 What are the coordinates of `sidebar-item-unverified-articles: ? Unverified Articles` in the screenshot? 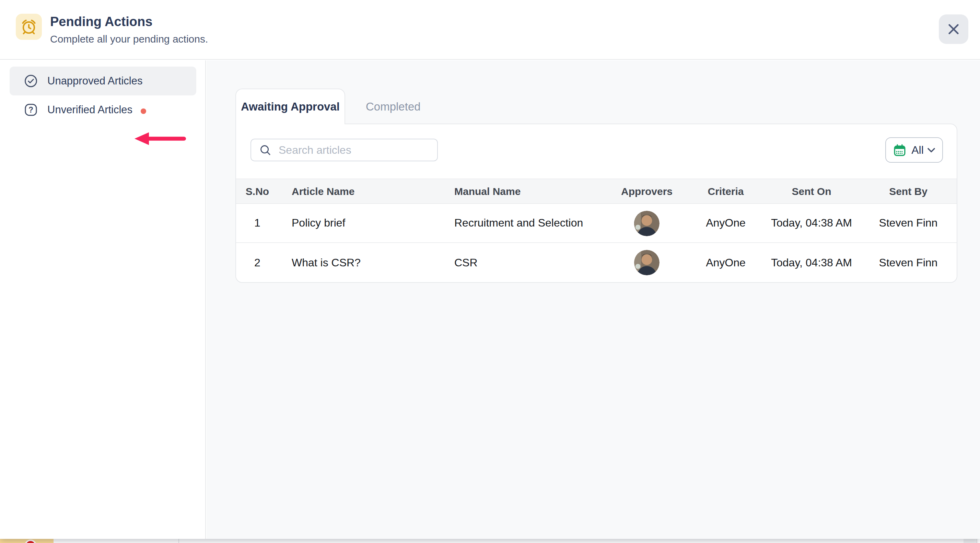 It's located at (103, 110).